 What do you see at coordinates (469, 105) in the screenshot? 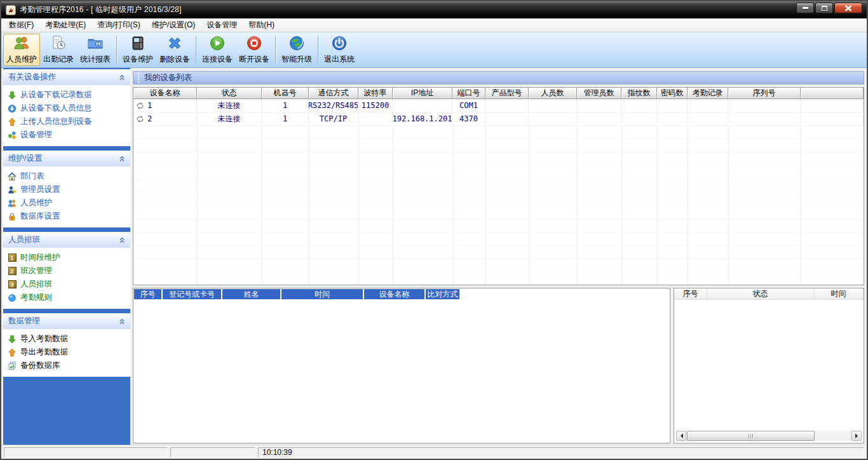
I see `device-row-1-port: COM1` at bounding box center [469, 105].